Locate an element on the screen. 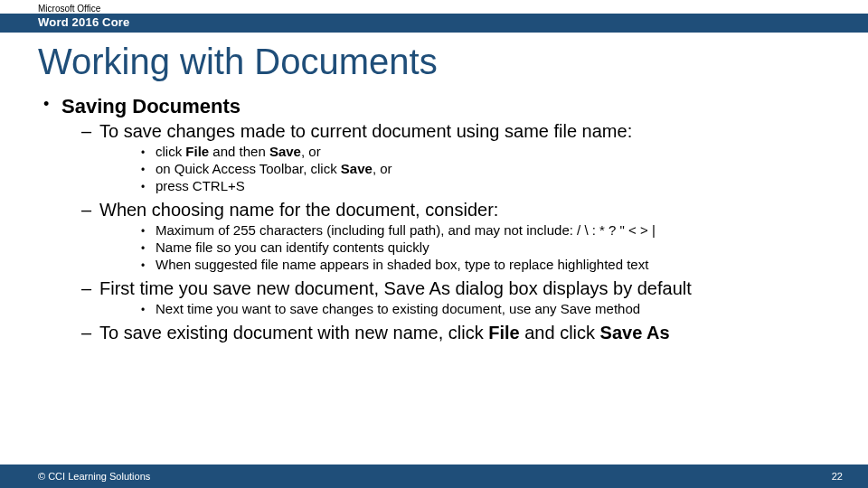  detail-item: When suggested file name appears in shad… is located at coordinates (465, 265).